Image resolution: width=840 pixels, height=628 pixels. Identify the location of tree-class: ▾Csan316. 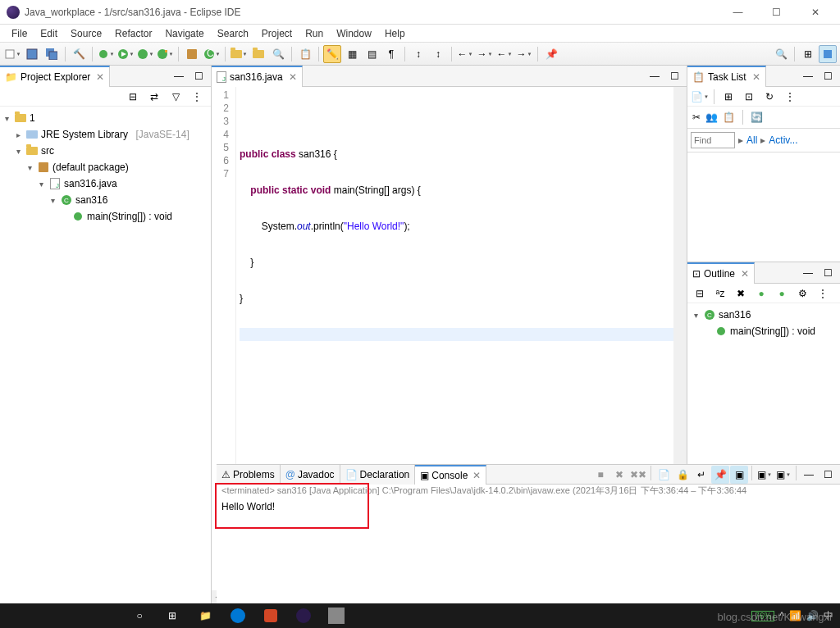
(105, 200).